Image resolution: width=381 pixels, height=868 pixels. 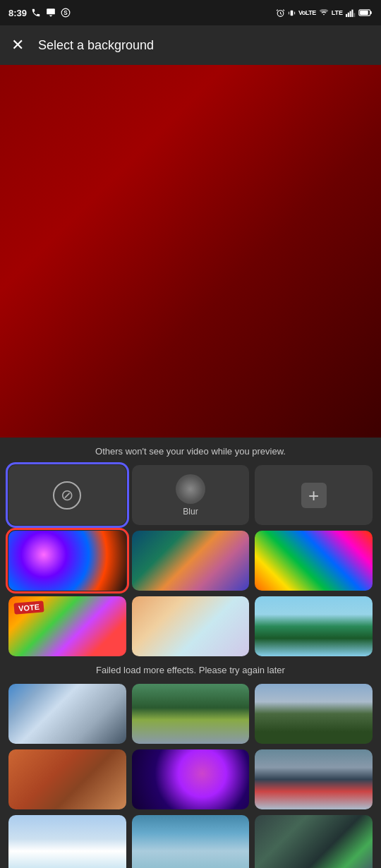 I want to click on wifi-icon, so click(x=324, y=13).